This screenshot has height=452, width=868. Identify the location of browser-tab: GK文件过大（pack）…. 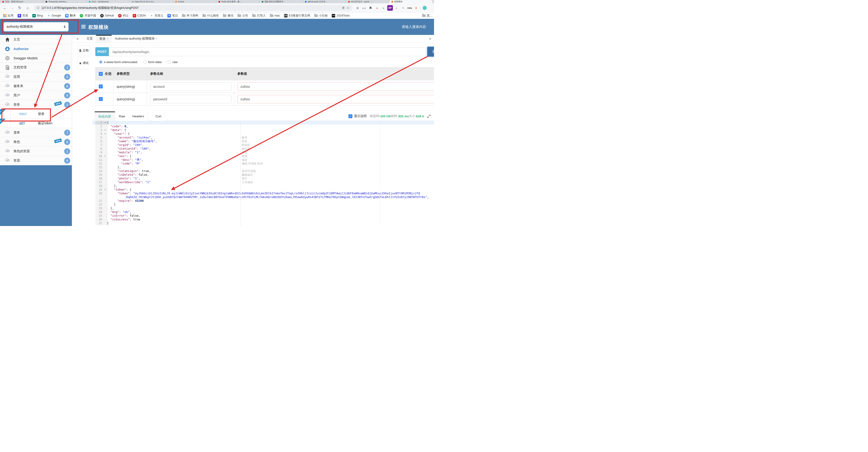
(368, 2).